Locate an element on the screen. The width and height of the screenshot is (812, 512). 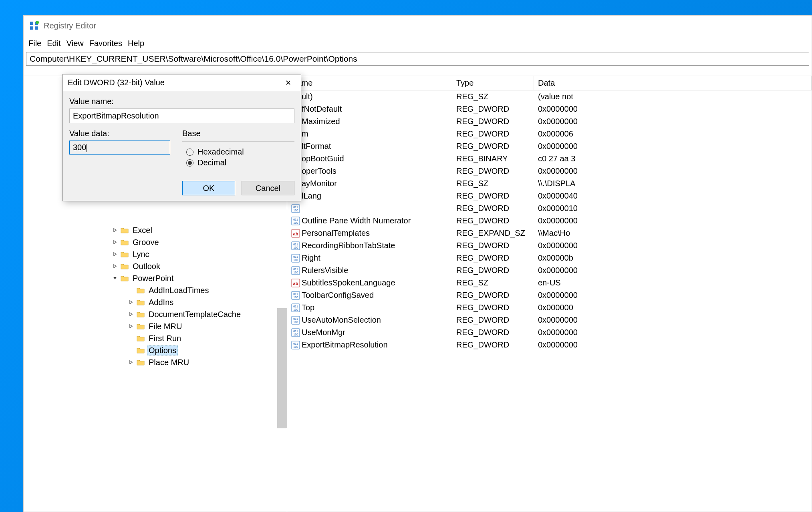
tree-item-label: Options is located at coordinates (163, 351).